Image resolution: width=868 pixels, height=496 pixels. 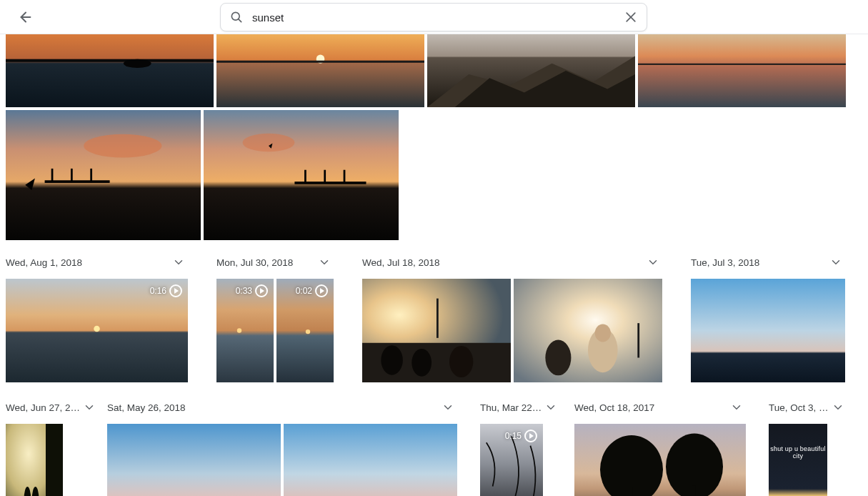 I want to click on date-header: Wed, Jul 18, 2018, so click(x=512, y=262).